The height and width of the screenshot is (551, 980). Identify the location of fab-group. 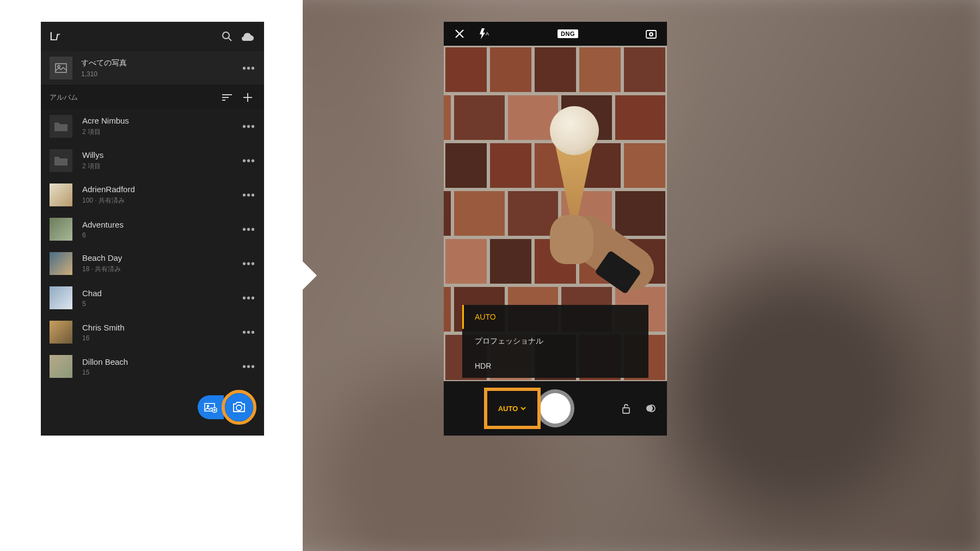
(227, 407).